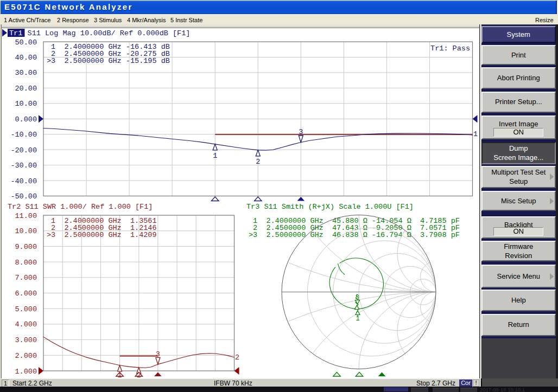 The height and width of the screenshot is (392, 558). I want to click on svg-text: 3.000, so click(26, 340).